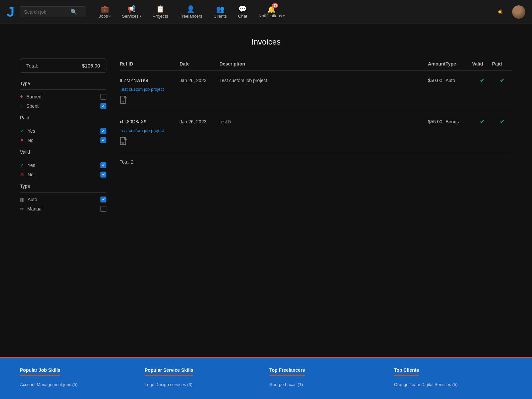  I want to click on filter-earned-icon: +, so click(21, 97).